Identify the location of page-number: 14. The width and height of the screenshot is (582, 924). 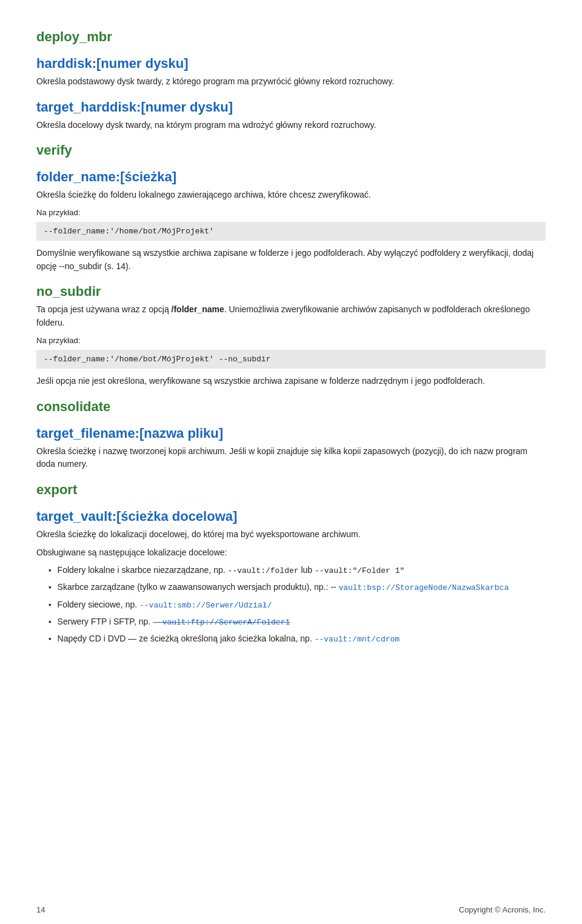
(41, 909).